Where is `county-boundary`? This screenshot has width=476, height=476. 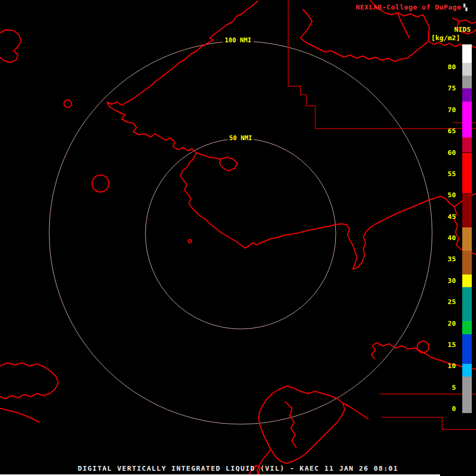
county-boundary is located at coordinates (429, 423).